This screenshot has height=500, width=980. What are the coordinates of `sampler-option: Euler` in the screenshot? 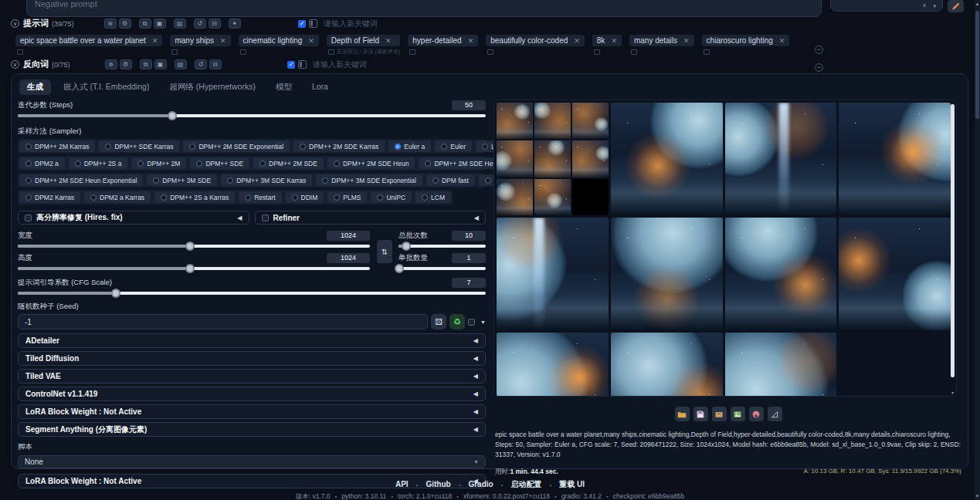 It's located at (453, 147).